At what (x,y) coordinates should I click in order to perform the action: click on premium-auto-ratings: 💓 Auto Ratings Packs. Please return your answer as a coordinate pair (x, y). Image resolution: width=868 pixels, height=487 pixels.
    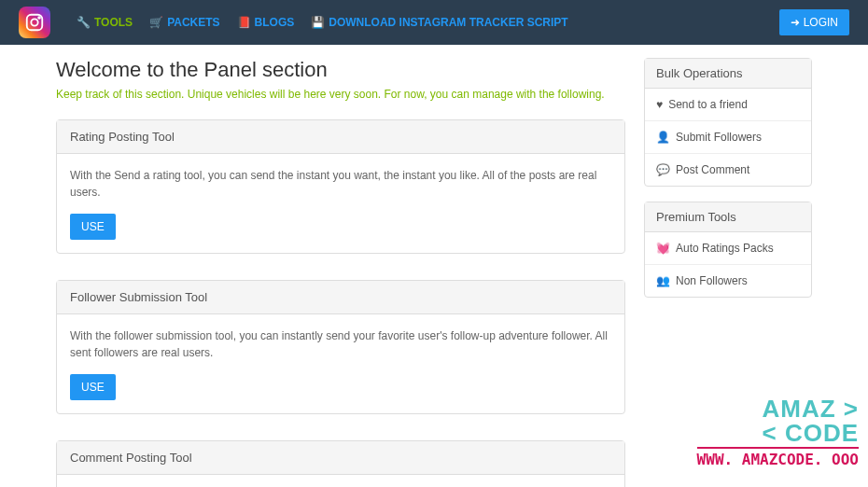
    Looking at the image, I should click on (728, 248).